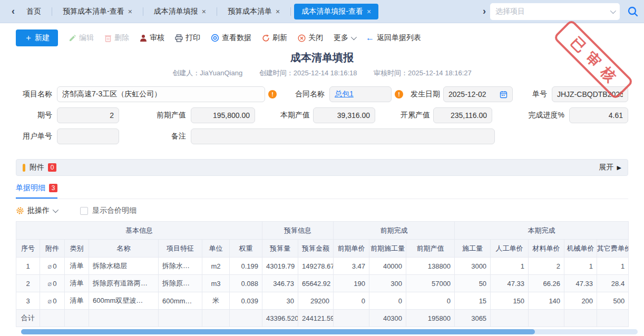 This screenshot has height=336, width=644. Describe the element at coordinates (319, 136) in the screenshot. I see `field-remark: 备注` at that location.